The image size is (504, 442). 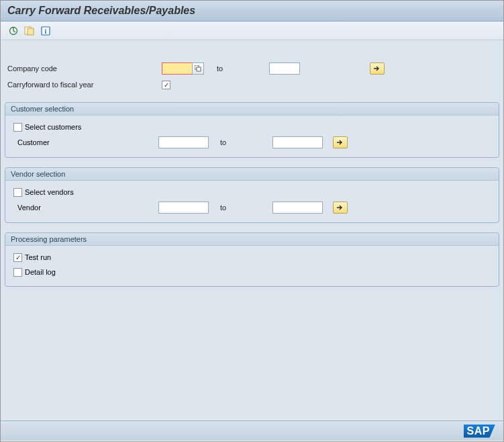 What do you see at coordinates (166, 85) in the screenshot?
I see `fiscal-year-checkbox: ✓` at bounding box center [166, 85].